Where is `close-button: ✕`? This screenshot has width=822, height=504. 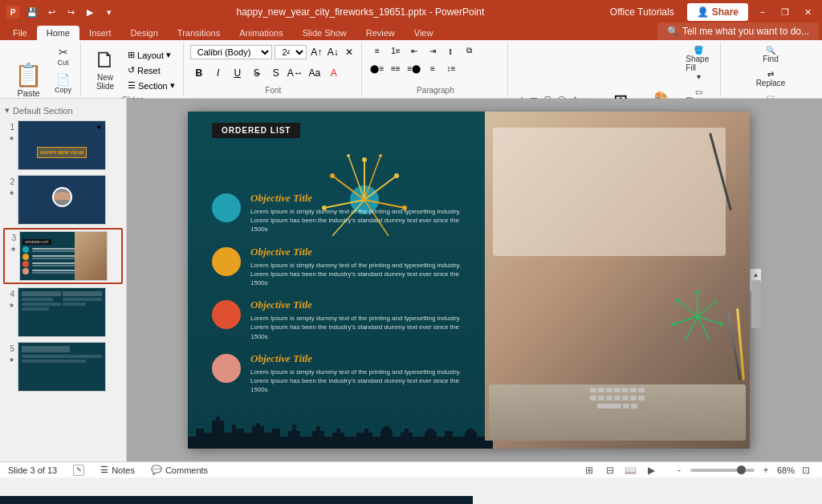
close-button: ✕ is located at coordinates (808, 12).